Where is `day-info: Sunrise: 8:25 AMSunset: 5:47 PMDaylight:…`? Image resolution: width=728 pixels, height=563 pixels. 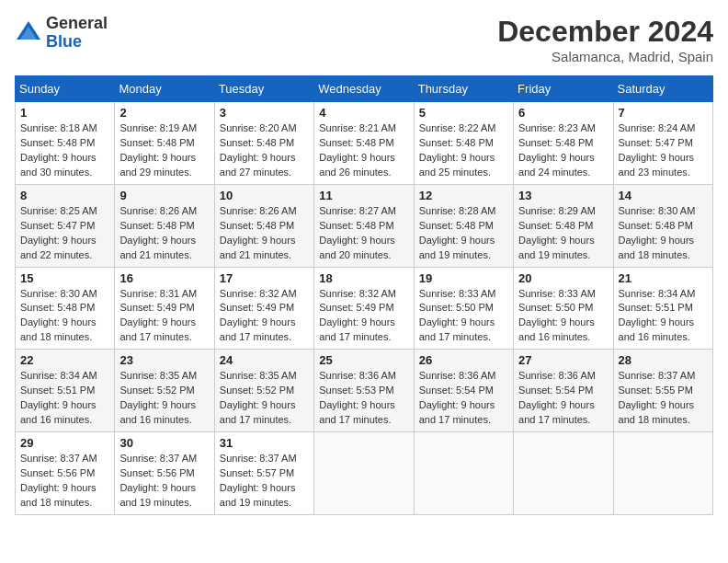
day-info: Sunrise: 8:25 AMSunset: 5:47 PMDaylight:… is located at coordinates (64, 234).